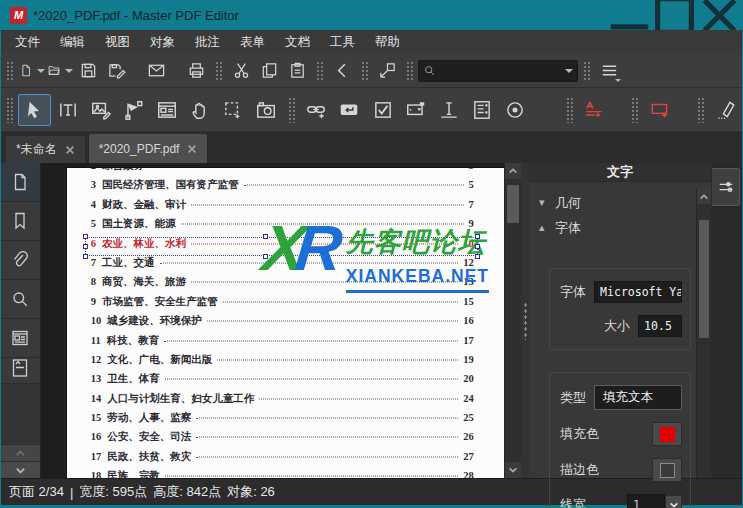 This screenshot has height=508, width=743. I want to click on back-button, so click(342, 71).